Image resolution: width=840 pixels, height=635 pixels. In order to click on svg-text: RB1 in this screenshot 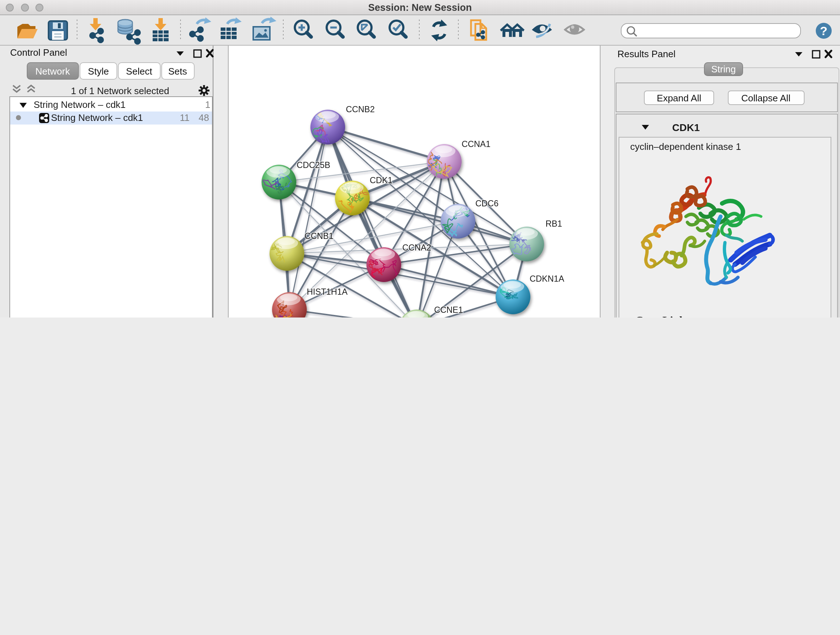, I will do `click(554, 223)`.